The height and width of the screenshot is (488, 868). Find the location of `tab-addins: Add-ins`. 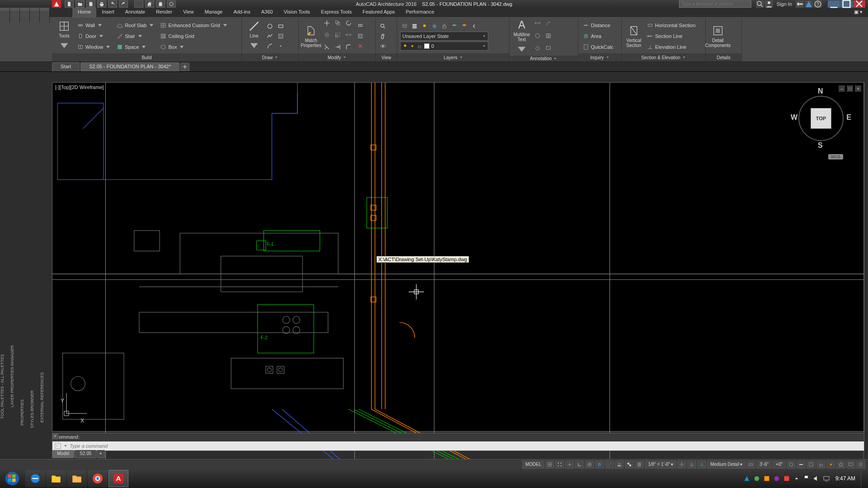

tab-addins: Add-ins is located at coordinates (241, 13).